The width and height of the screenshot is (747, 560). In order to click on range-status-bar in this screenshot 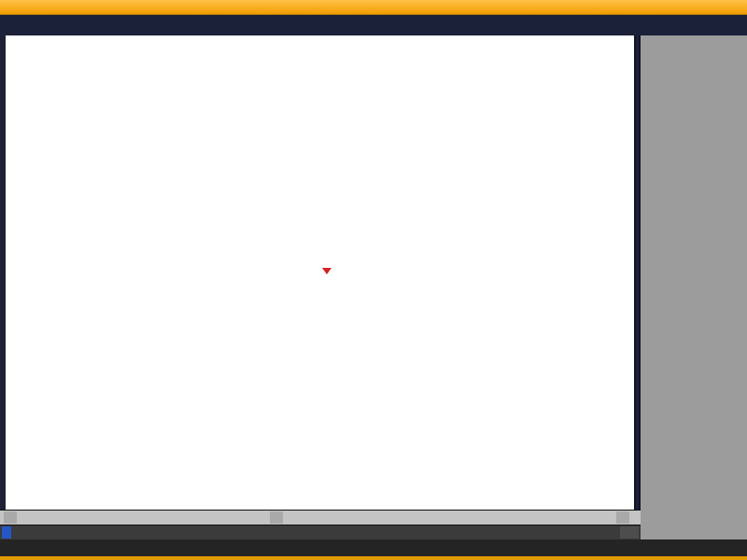, I will do `click(320, 517)`.